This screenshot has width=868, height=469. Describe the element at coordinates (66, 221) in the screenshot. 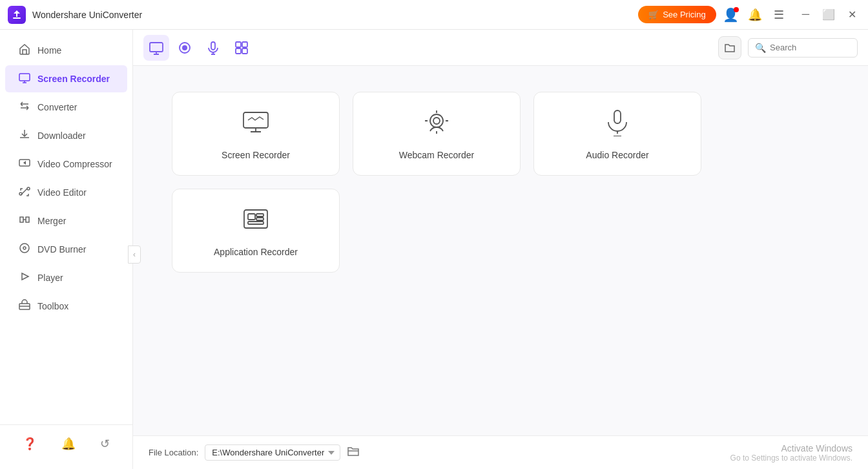

I see `sidebar-item-merger: Merger` at that location.